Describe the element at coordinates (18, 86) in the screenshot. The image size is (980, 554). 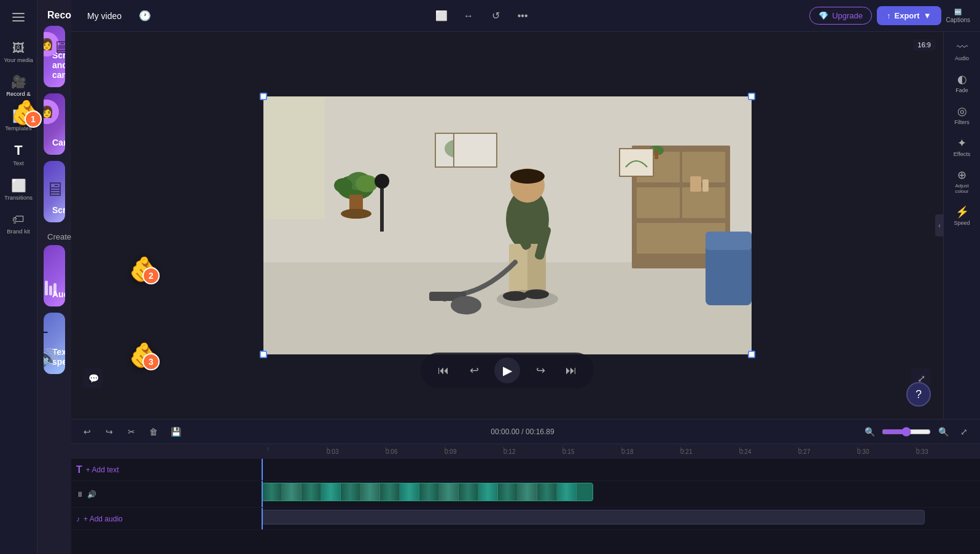
I see `sidebar-item-record: 🎥 Record &` at that location.